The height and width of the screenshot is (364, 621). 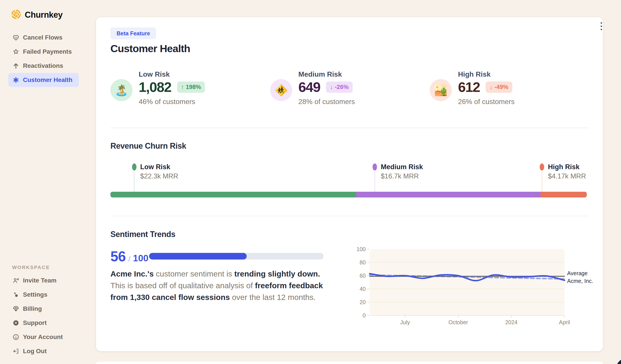 What do you see at coordinates (198, 256) in the screenshot?
I see `sentiment-progress-fill` at bounding box center [198, 256].